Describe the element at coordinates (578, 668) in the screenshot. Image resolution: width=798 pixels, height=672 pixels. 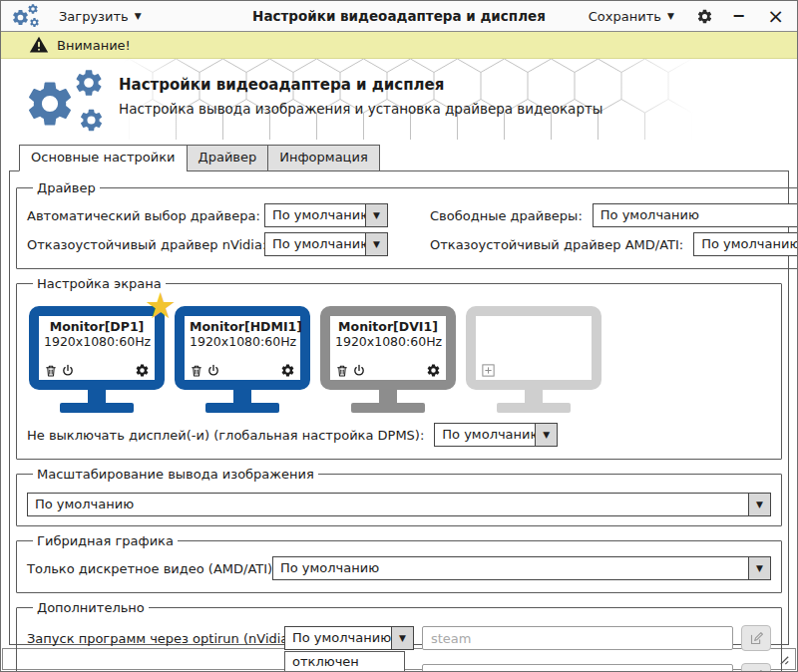
I see `primusrun-program-input` at that location.